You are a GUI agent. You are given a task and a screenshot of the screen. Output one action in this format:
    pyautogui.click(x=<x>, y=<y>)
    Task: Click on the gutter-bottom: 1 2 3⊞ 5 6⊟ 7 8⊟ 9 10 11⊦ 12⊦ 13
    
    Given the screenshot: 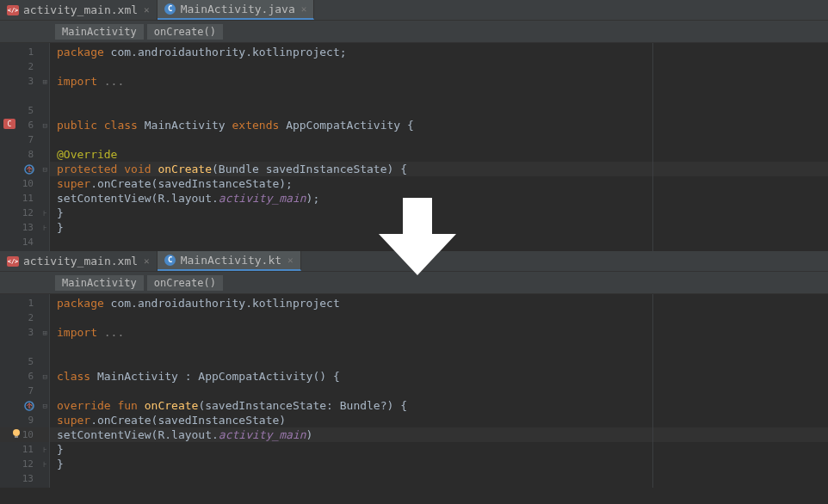 What is the action you would take?
    pyautogui.click(x=25, y=390)
    